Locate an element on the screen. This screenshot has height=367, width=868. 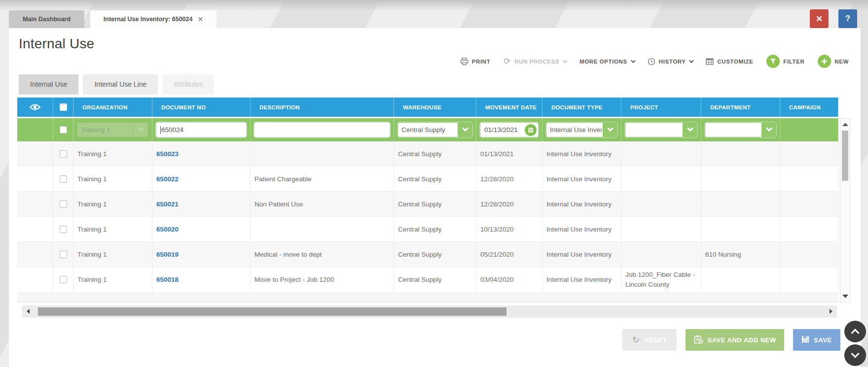
document-link: 650022 is located at coordinates (201, 179).